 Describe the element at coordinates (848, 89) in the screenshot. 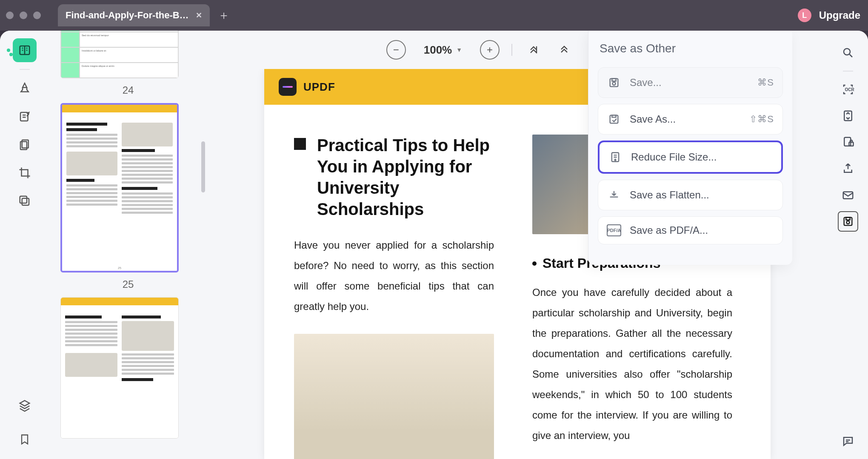

I see `ocr-button: OCR` at that location.